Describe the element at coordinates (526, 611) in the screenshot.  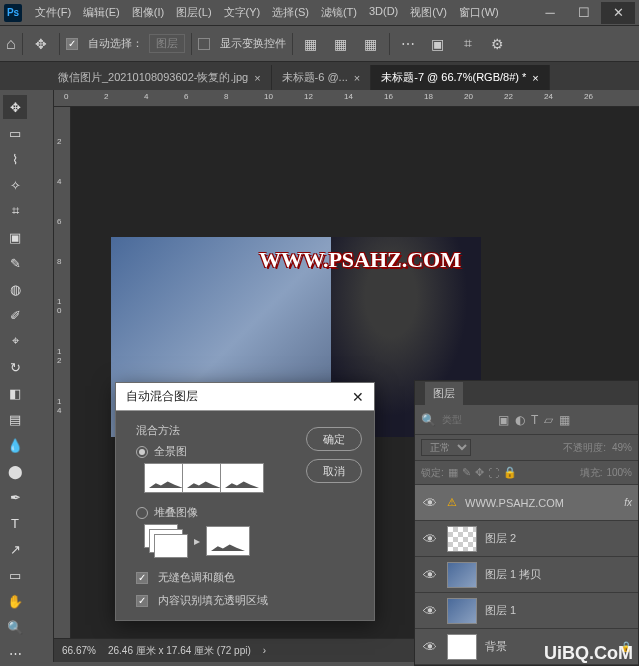
I see `layer-item: 👁 图层 1` at that location.